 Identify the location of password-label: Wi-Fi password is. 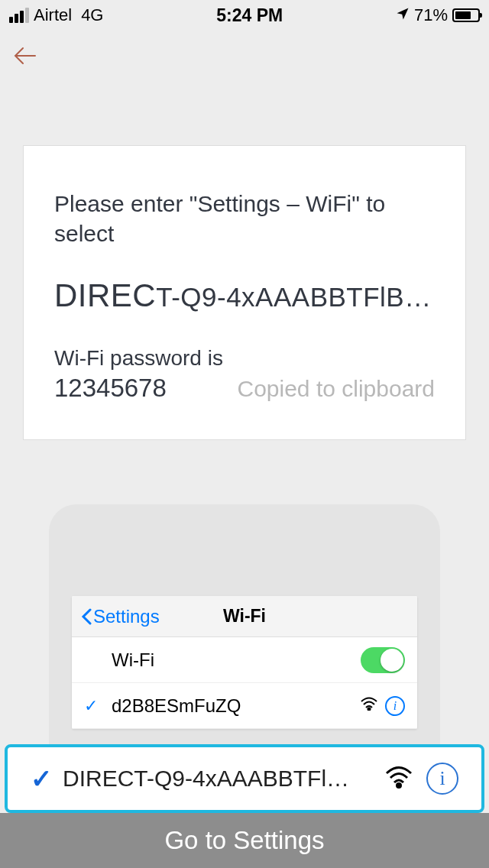
(244, 358).